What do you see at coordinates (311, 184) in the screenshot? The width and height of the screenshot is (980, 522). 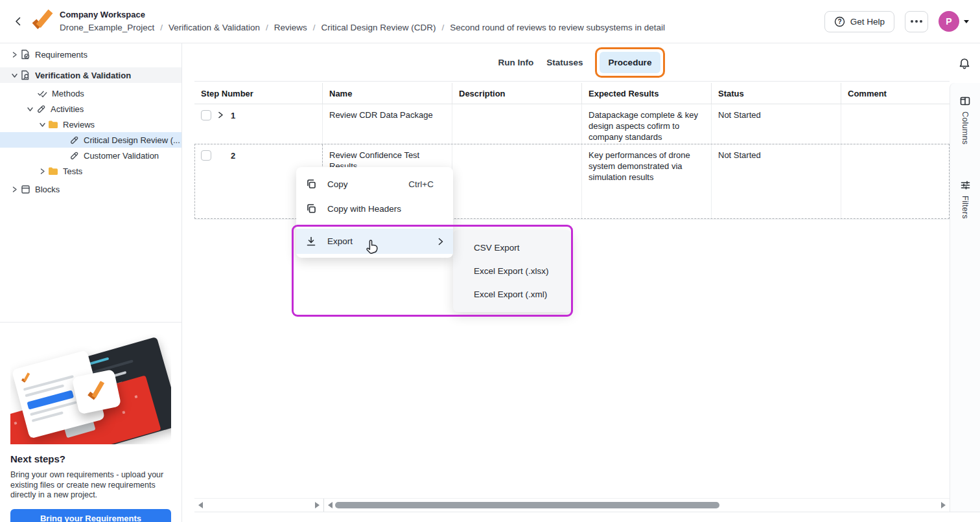 I see `copy-icon` at bounding box center [311, 184].